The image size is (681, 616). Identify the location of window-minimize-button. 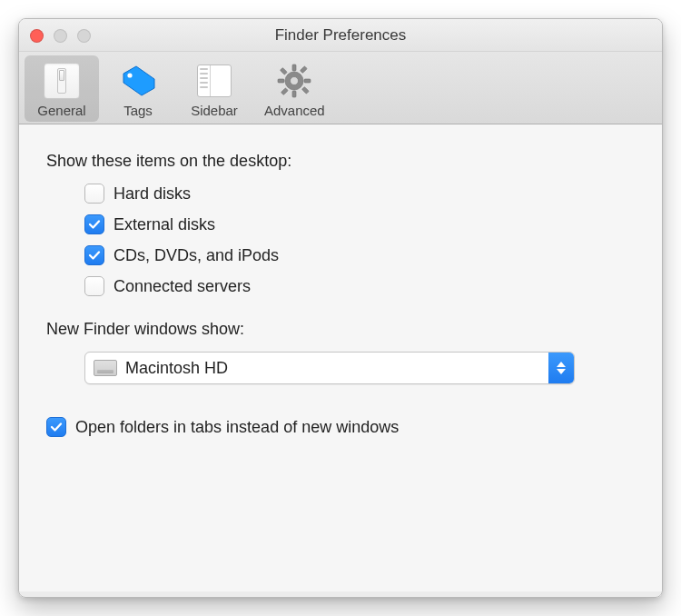
(60, 36).